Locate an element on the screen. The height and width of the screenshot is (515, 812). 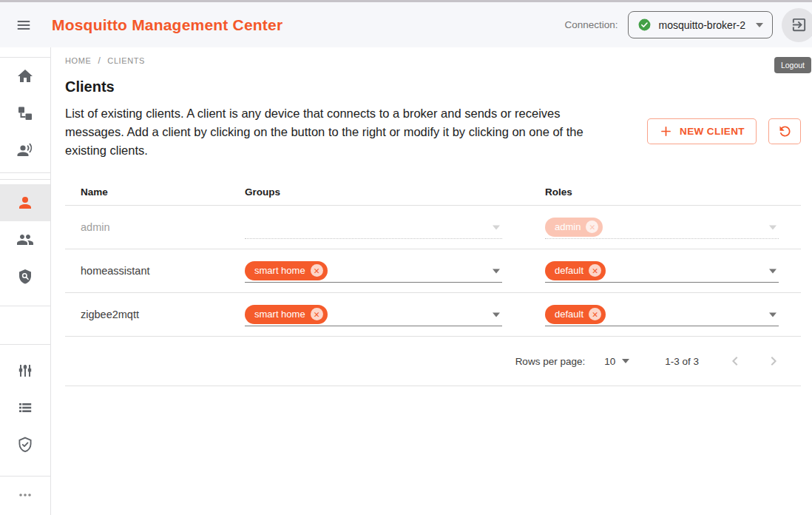
client-name-cell: homeassistant is located at coordinates (163, 271).